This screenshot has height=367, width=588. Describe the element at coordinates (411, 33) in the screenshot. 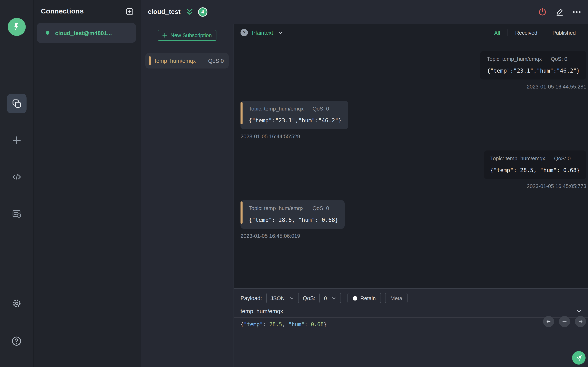

I see `messages-toolbar: ? Plaintext All Received Published` at that location.